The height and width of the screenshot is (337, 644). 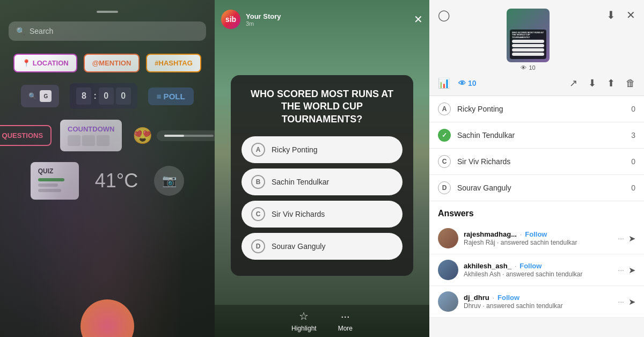 I want to click on count-hours: 8, so click(x=84, y=96).